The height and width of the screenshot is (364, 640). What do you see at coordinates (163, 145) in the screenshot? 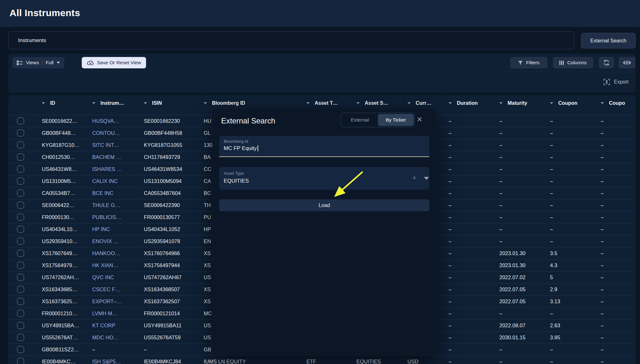
I see `cell-isin: KYG8187G1055` at bounding box center [163, 145].